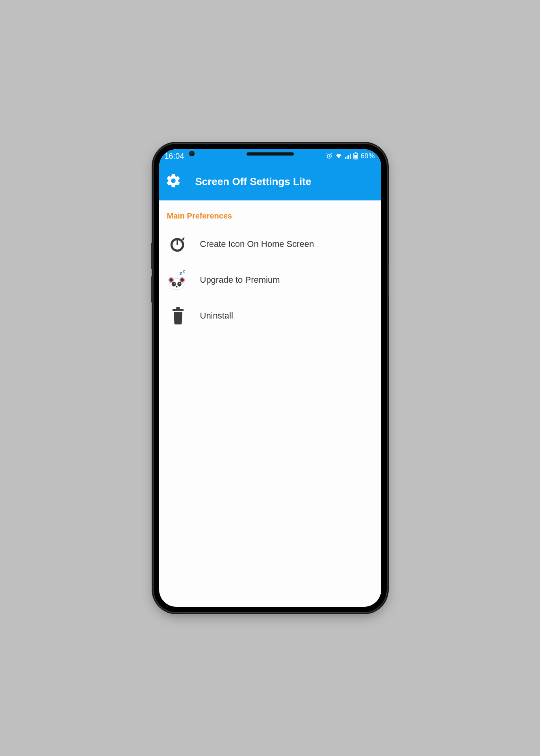  I want to click on item-label: Create Icon On Home Screen, so click(257, 244).